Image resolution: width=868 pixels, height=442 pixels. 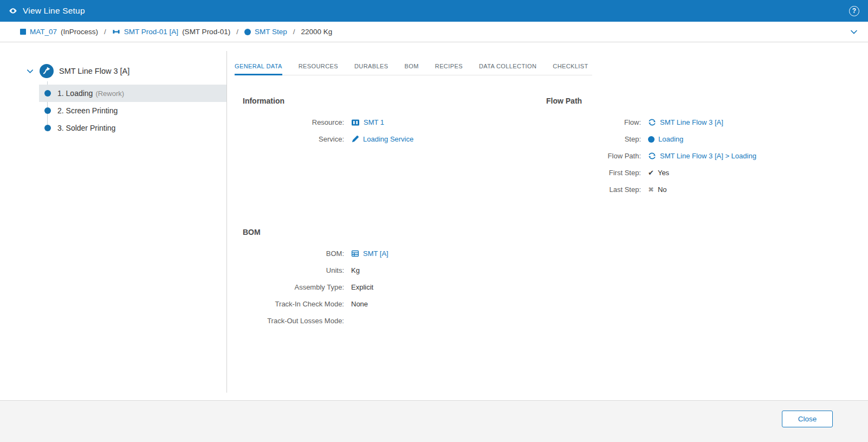 What do you see at coordinates (258, 66) in the screenshot?
I see `tab-general-data: GENERAL DATA` at bounding box center [258, 66].